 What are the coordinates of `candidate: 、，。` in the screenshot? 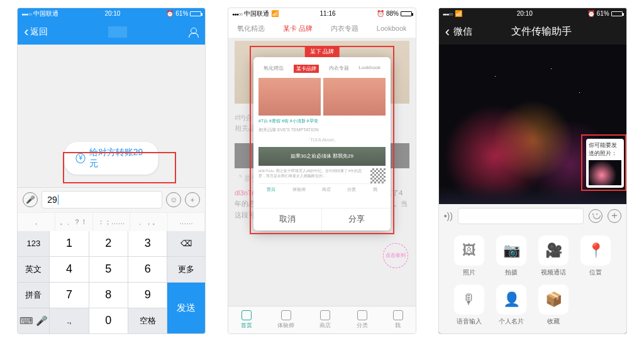 It's located at (149, 222).